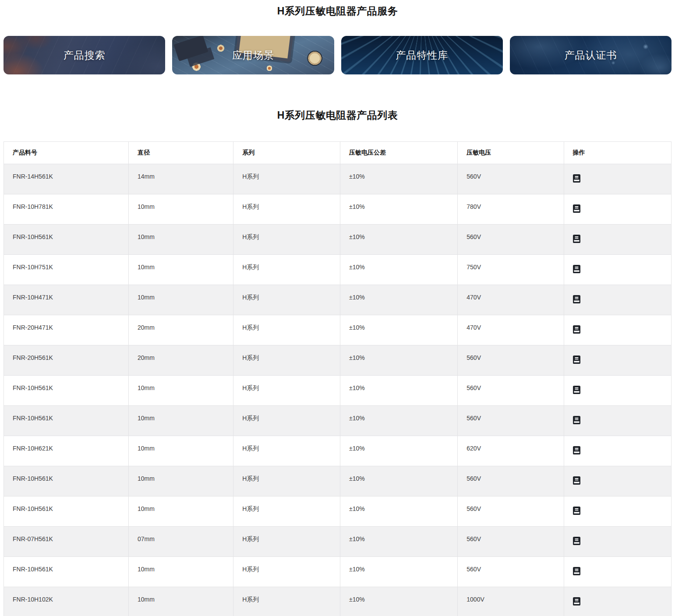 This screenshot has height=616, width=675. I want to click on column-header-series: 系列, so click(287, 153).